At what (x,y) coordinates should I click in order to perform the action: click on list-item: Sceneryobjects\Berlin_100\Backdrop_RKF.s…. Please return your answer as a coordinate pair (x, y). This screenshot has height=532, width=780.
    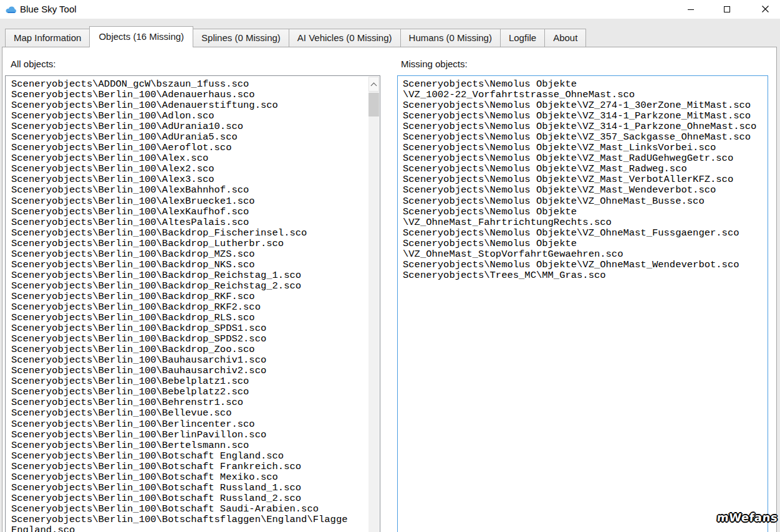
    Looking at the image, I should click on (190, 297).